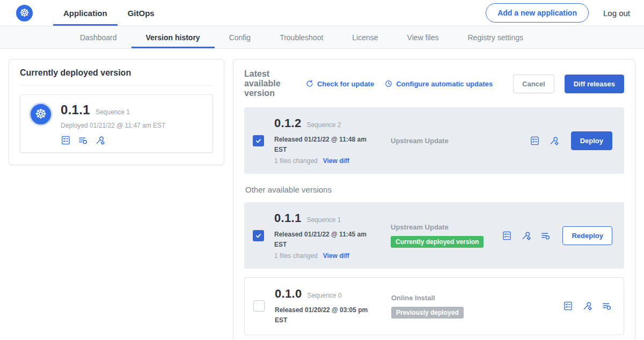  Describe the element at coordinates (113, 125) in the screenshot. I see `deployed-timestamp: Deployed 01/21/22 @ 11:47 am EST` at that location.